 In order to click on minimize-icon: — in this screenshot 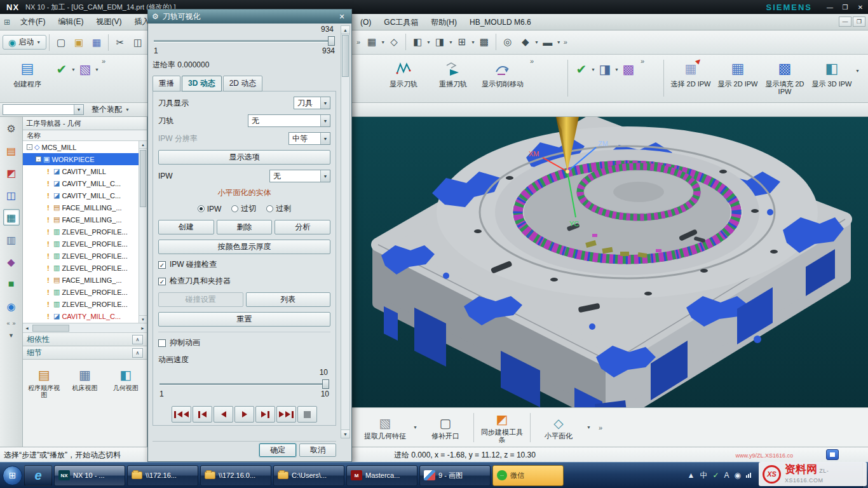, I will do `click(830, 7)`.